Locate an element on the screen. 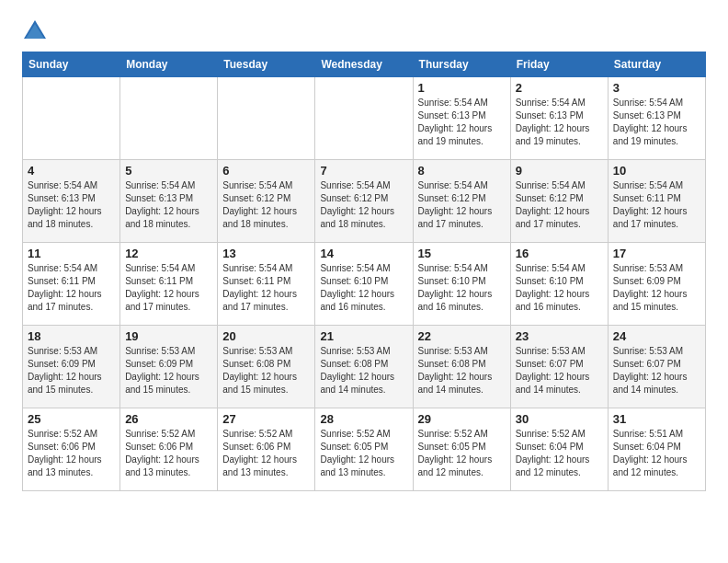 The width and height of the screenshot is (728, 563). day-number: 11 is located at coordinates (72, 254).